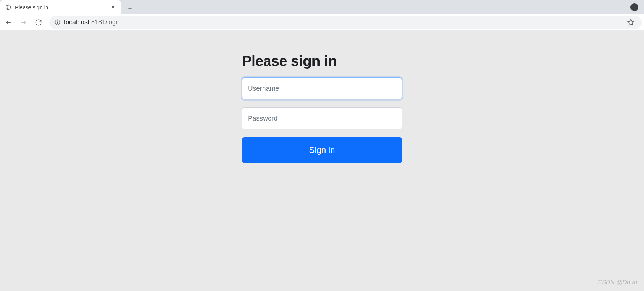 This screenshot has height=291, width=644. What do you see at coordinates (322, 118) in the screenshot?
I see `password-input` at bounding box center [322, 118].